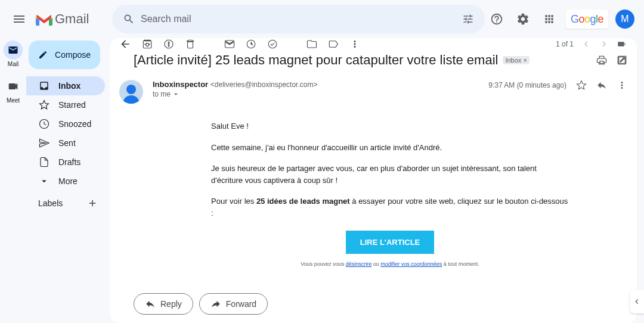  I want to click on sender-email: <deliveries@inboxinspector.com>, so click(264, 85).